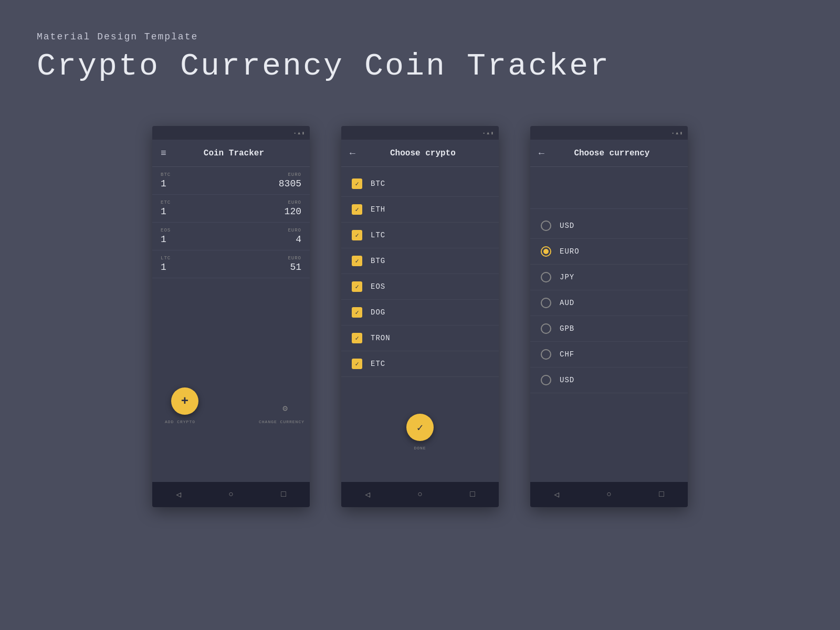  What do you see at coordinates (378, 287) in the screenshot?
I see `crypto-name: EOS` at bounding box center [378, 287].